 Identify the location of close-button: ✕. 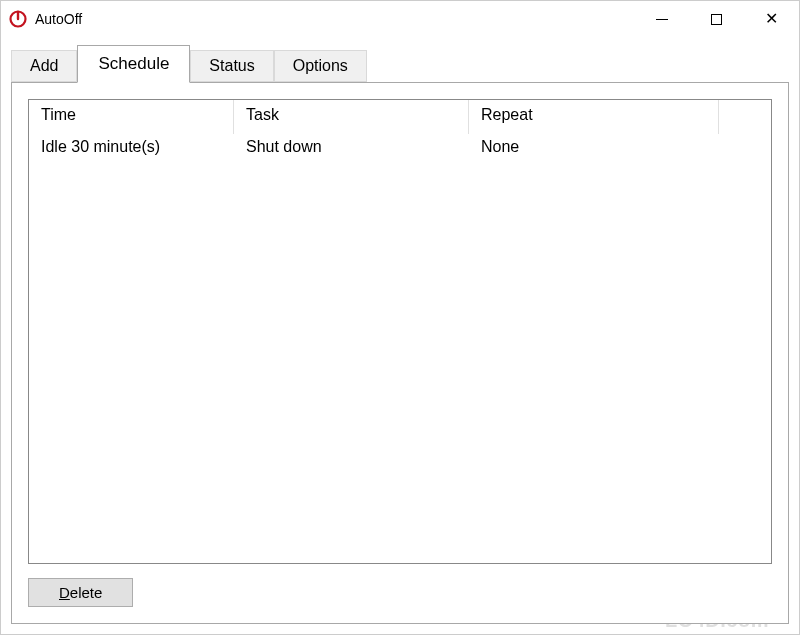
(772, 19).